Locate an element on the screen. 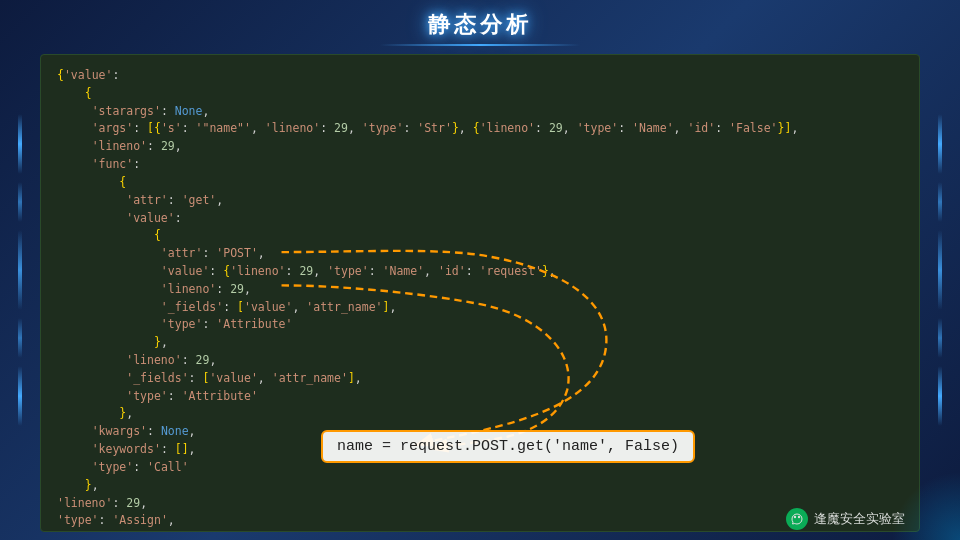  annotation-text: name = request.POST.get('name', False) is located at coordinates (508, 446).